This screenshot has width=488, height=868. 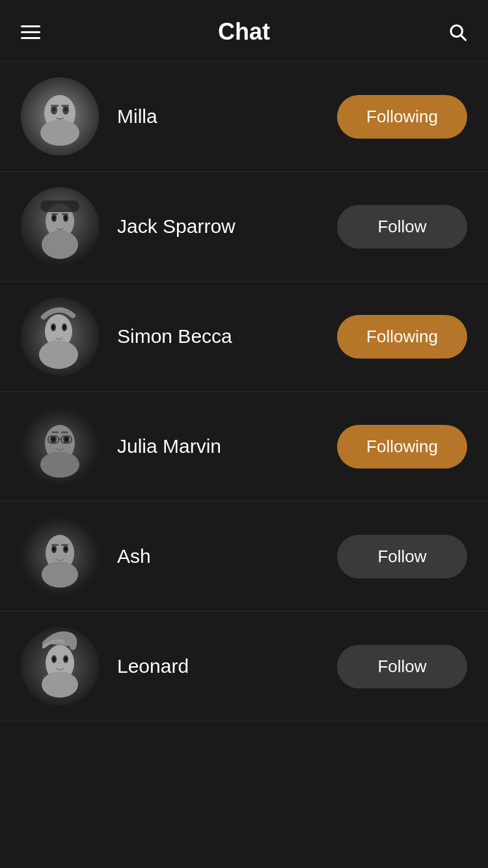 I want to click on avatar-leonard, so click(x=60, y=666).